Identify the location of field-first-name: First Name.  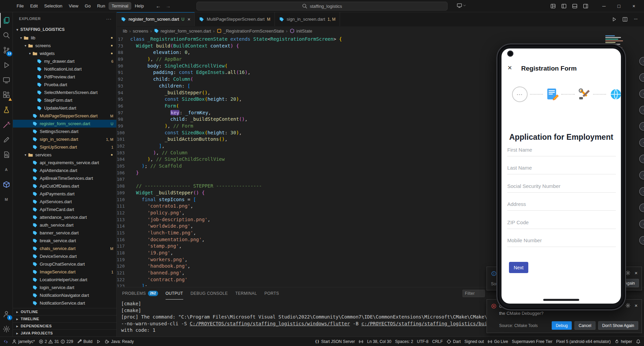
(562, 151).